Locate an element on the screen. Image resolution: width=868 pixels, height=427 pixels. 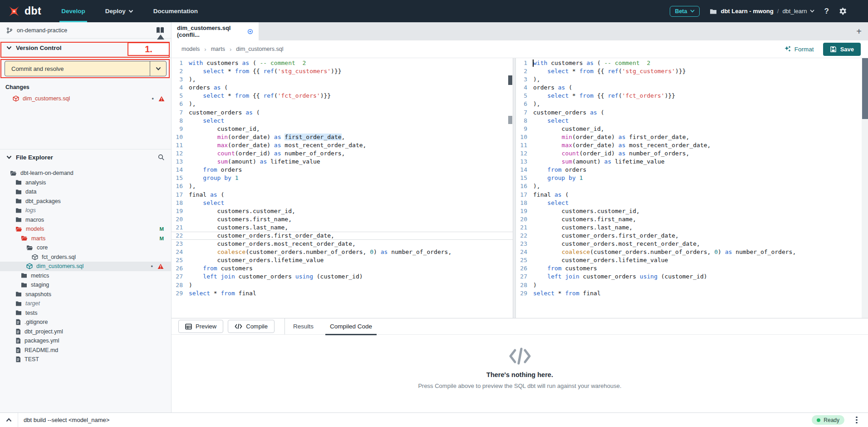
code-line-4: 4orders as ( is located at coordinates (342, 88).